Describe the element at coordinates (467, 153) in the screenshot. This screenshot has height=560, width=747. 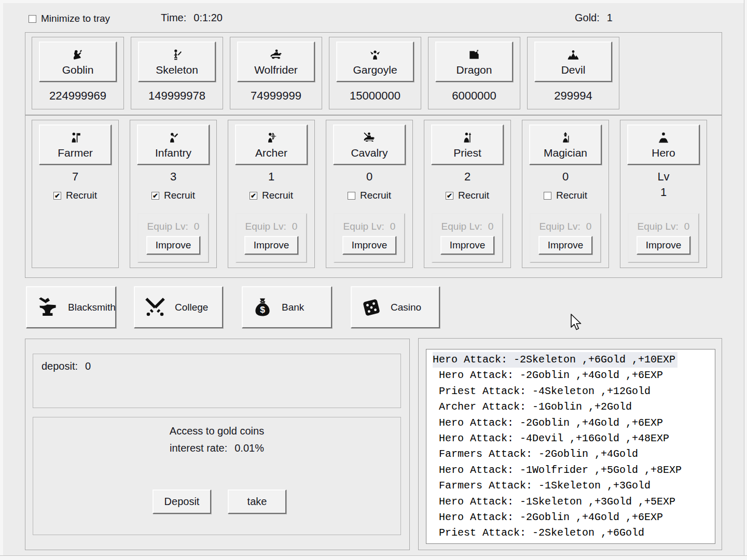
I see `priest-label: Priest` at that location.